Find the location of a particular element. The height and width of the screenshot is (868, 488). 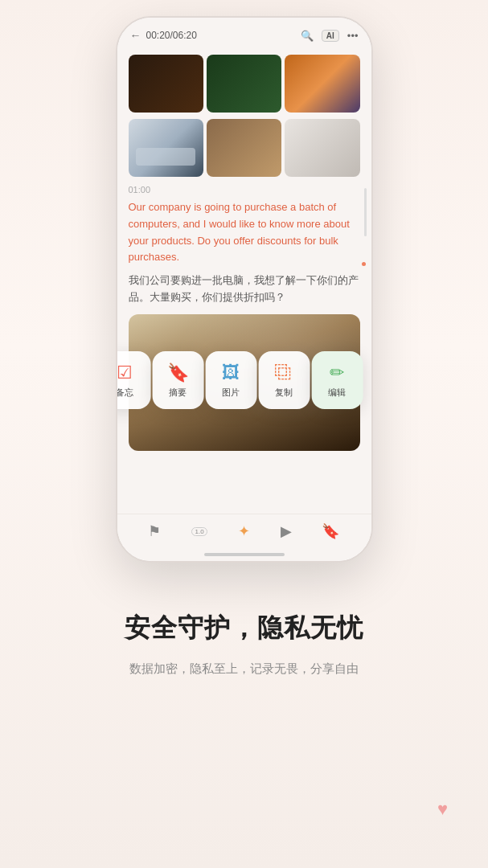

flag-icon: ⚑ is located at coordinates (154, 531).